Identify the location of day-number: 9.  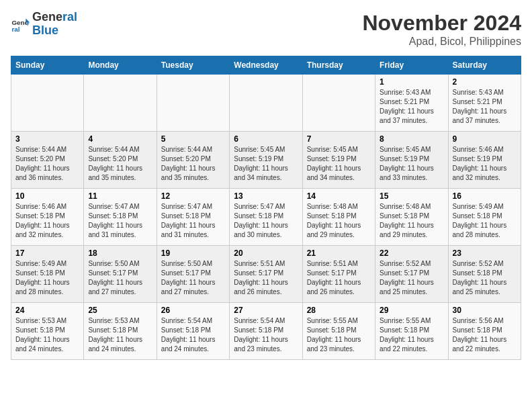
(485, 139).